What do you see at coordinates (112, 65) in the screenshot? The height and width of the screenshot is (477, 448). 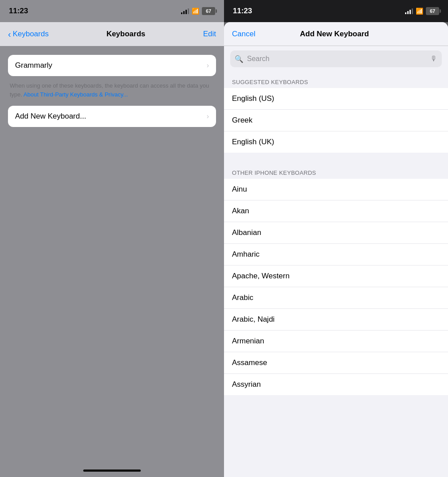 I see `grammarly-item: Grammarly ›` at bounding box center [112, 65].